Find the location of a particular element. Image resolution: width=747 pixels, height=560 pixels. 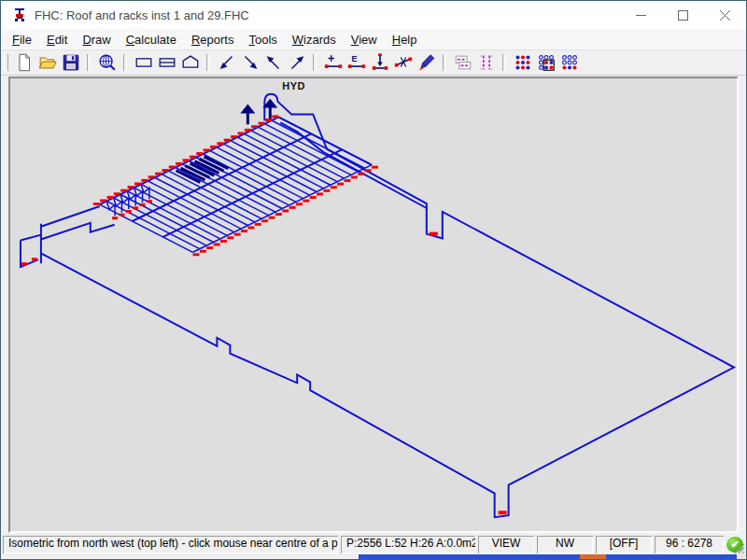

minimize-button is located at coordinates (641, 15).